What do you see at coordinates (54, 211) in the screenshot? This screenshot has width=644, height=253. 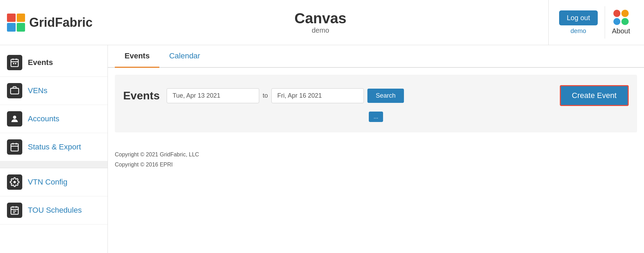 I see `sidebar-item-tou-schedules: TOU Schedules` at bounding box center [54, 211].